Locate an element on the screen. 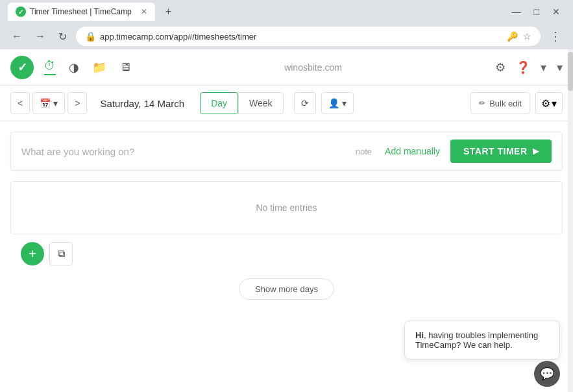 Image resolution: width=573 pixels, height=392 pixels. key-icon: 🔑 is located at coordinates (513, 36).